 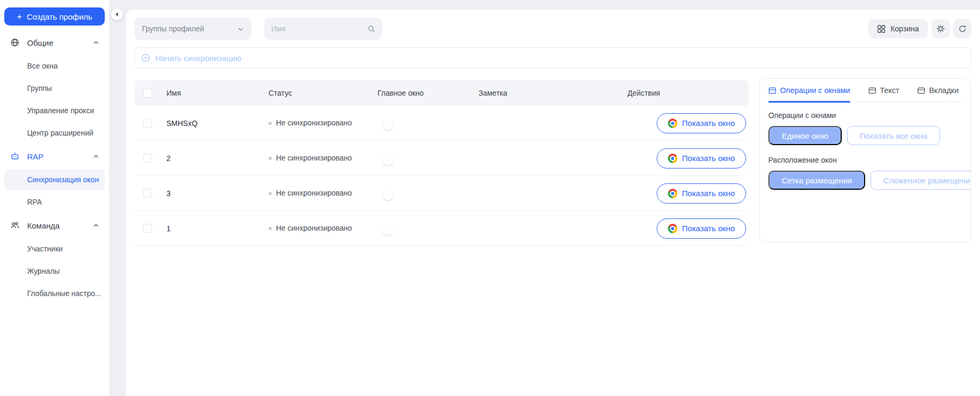 What do you see at coordinates (688, 93) in the screenshot?
I see `column-actions: Действия` at bounding box center [688, 93].